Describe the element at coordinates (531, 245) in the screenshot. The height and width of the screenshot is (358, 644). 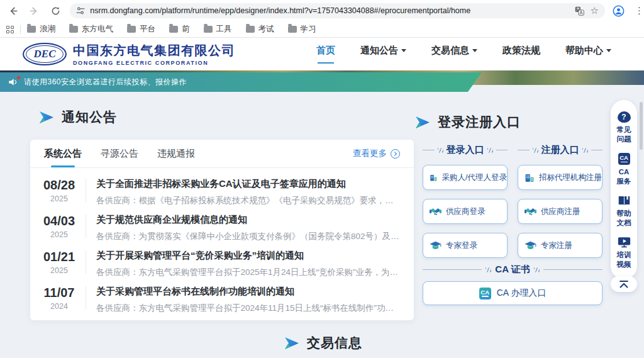
I see `graduation-cap-icon` at that location.